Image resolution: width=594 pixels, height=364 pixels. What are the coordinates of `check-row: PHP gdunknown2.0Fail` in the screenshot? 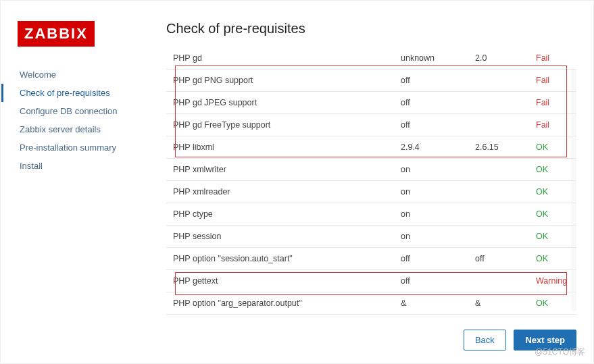 It's located at (372, 58).